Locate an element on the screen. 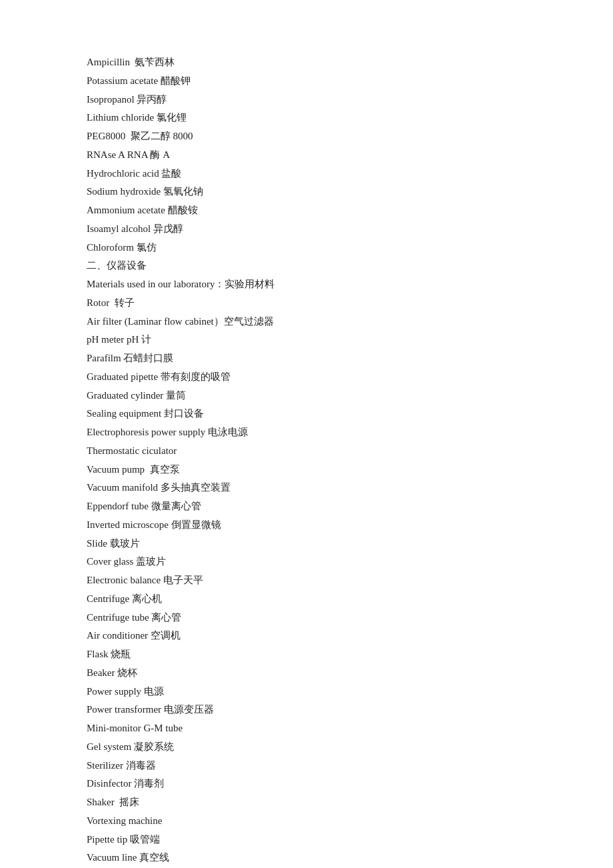 The height and width of the screenshot is (868, 613). line-26: Inverted microscope 倒置显微镜 is located at coordinates (306, 525).